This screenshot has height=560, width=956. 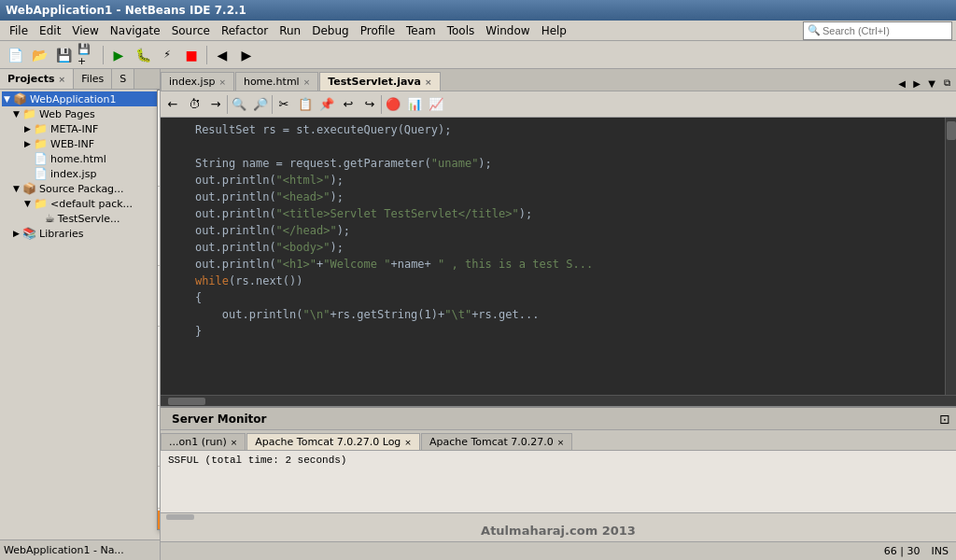 I want to click on ed-more2: 📈, so click(x=436, y=105).